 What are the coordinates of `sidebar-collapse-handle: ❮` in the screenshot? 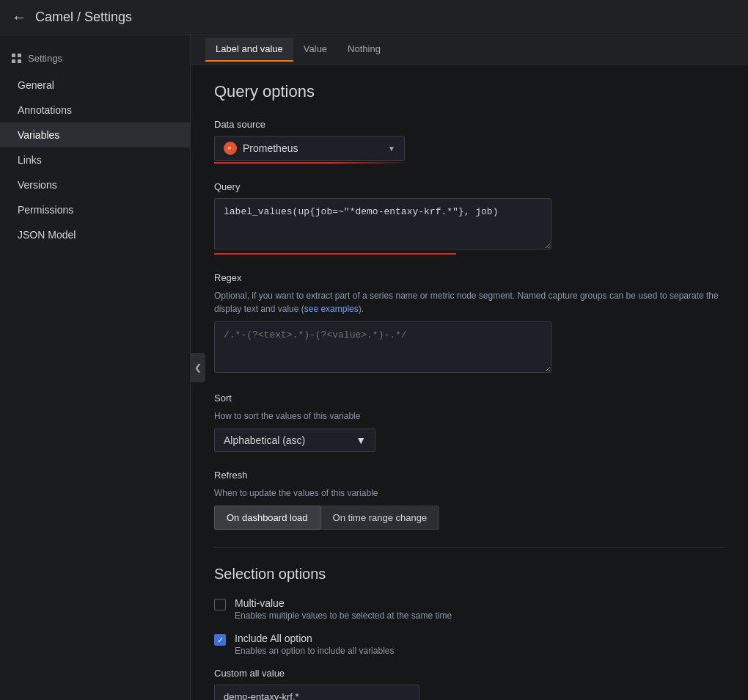 It's located at (198, 368).